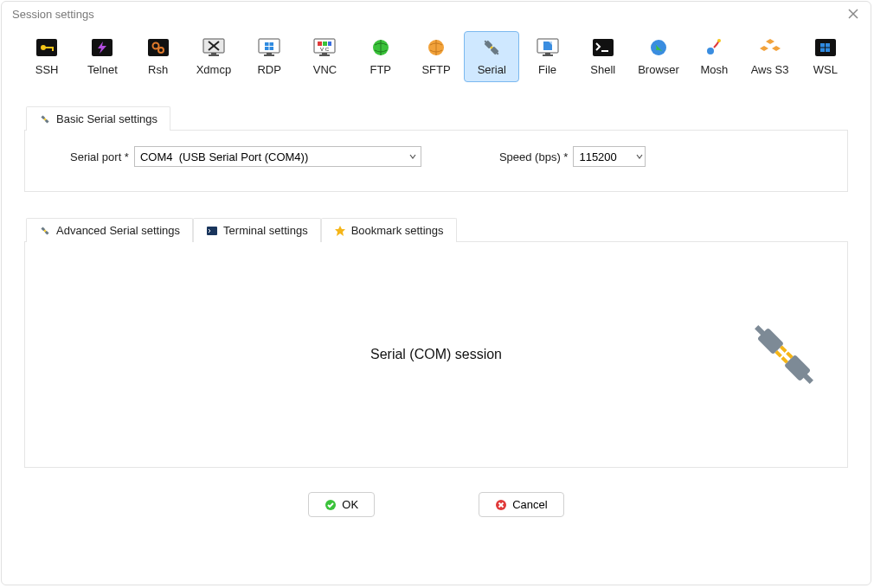 This screenshot has height=588, width=874. What do you see at coordinates (547, 57) in the screenshot?
I see `session-type-file: File` at bounding box center [547, 57].